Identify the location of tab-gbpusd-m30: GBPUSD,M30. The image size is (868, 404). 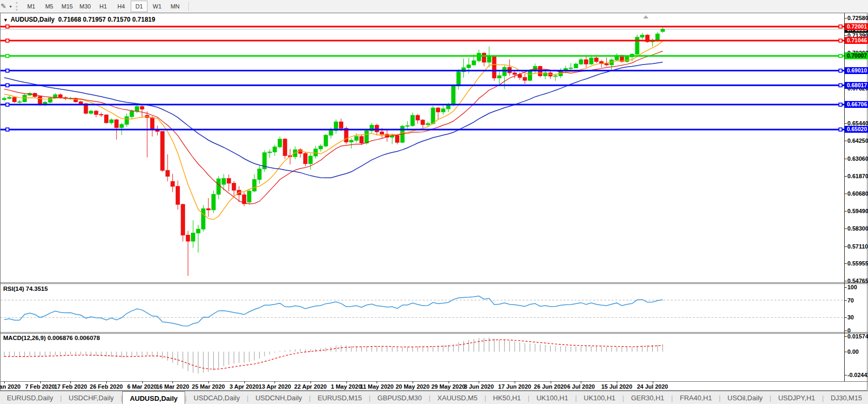
(400, 398).